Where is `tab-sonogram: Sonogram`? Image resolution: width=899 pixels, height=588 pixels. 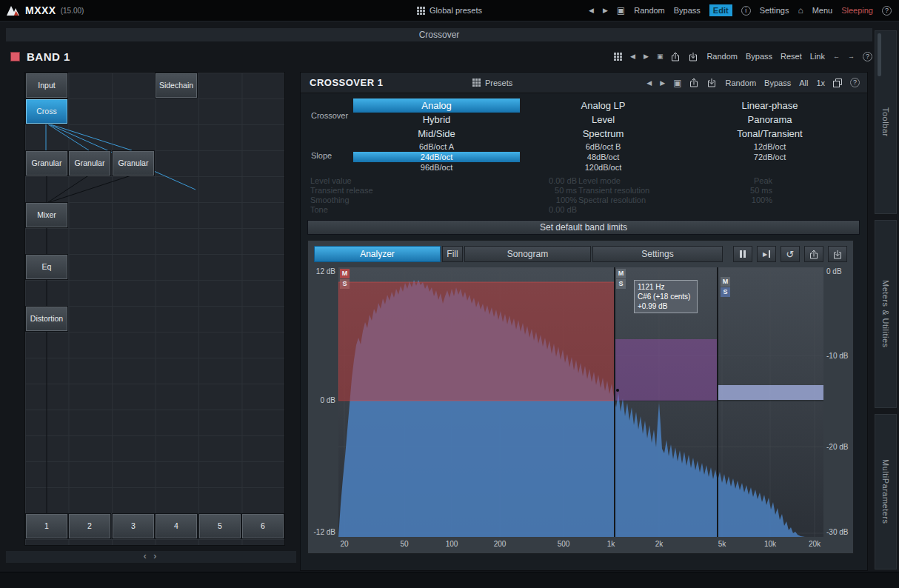 tab-sonogram: Sonogram is located at coordinates (527, 254).